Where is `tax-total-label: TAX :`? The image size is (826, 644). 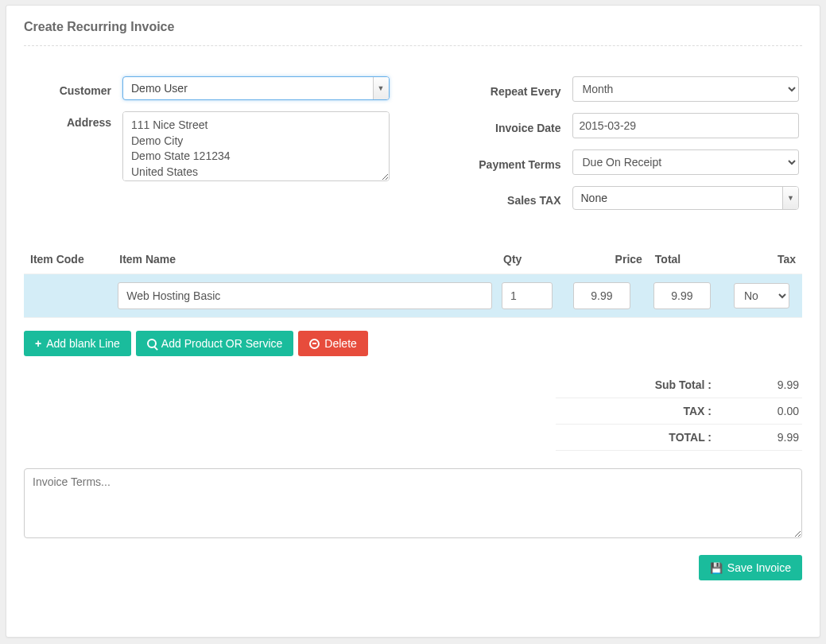
tax-total-label: TAX : is located at coordinates (647, 411).